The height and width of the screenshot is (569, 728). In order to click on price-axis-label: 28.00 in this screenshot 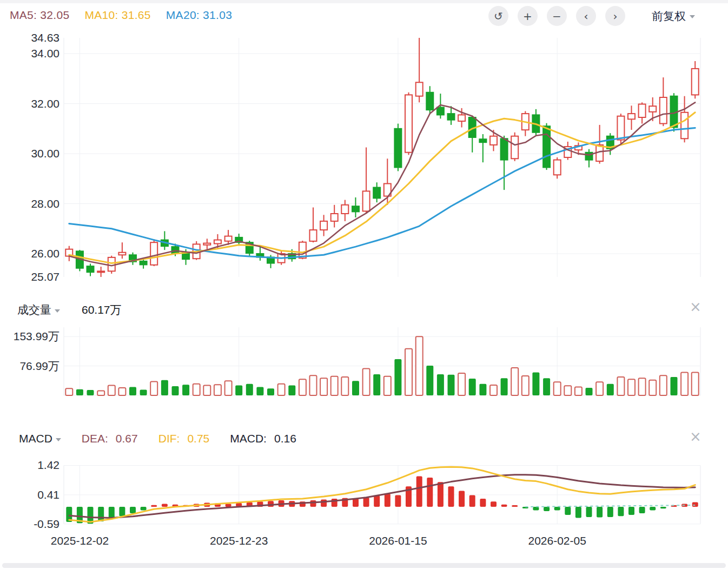, I will do `click(45, 203)`.